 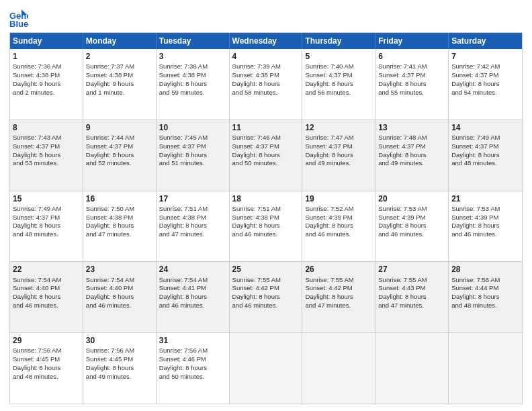 What do you see at coordinates (193, 67) in the screenshot?
I see `day-info-line: Sunrise: 7:38 AM` at bounding box center [193, 67].